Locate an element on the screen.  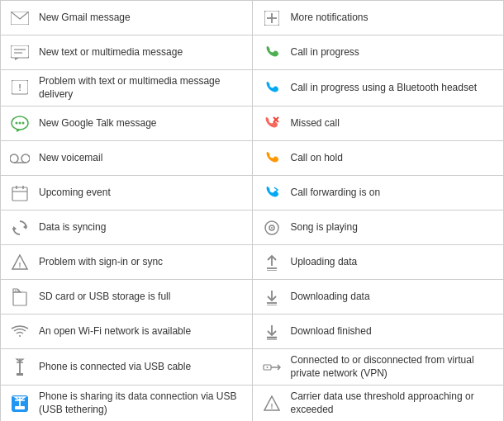
sms-icon is located at coordinates (20, 53).